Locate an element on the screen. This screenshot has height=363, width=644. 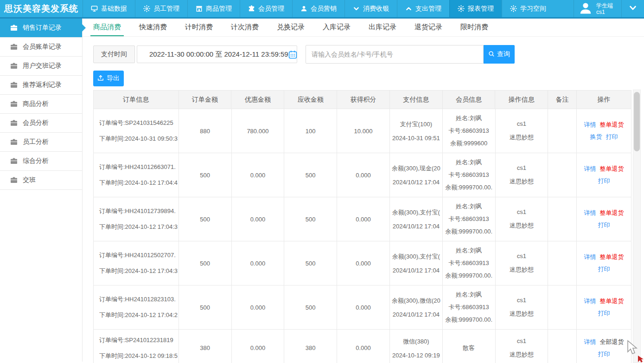
briefcase-icon is located at coordinates (14, 123).